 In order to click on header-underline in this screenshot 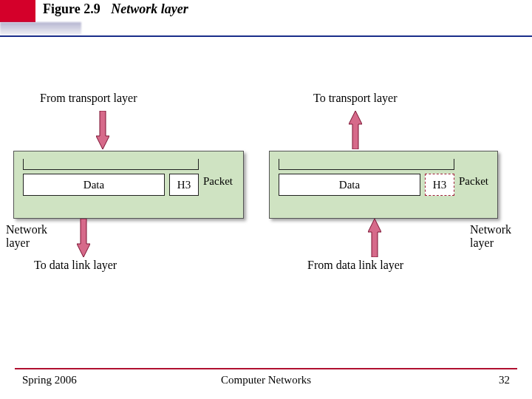, I will do `click(266, 36)`.